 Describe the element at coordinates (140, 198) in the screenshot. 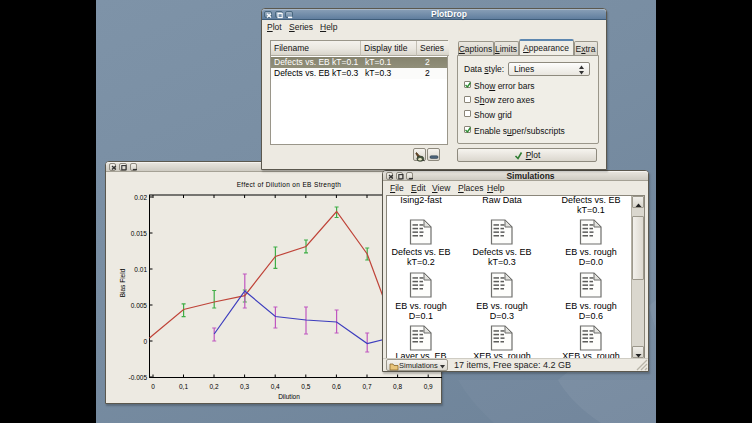

I see `svg-text: 0.02` at that location.